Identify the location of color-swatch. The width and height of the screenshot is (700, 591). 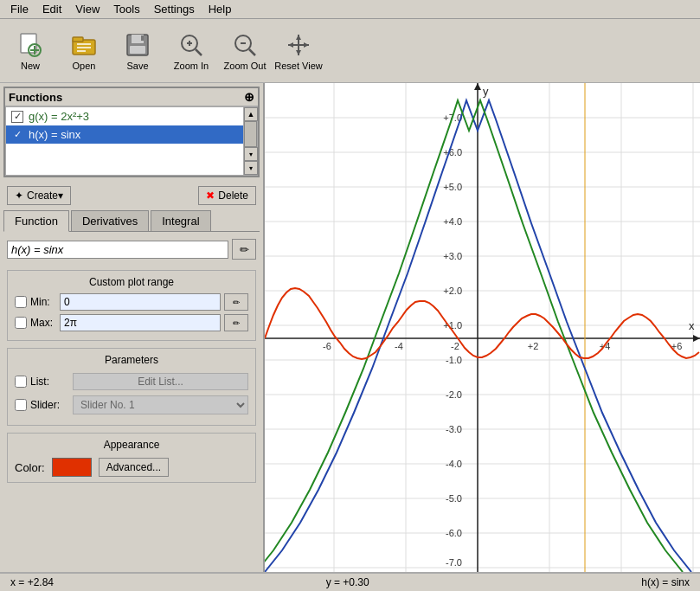
(72, 467).